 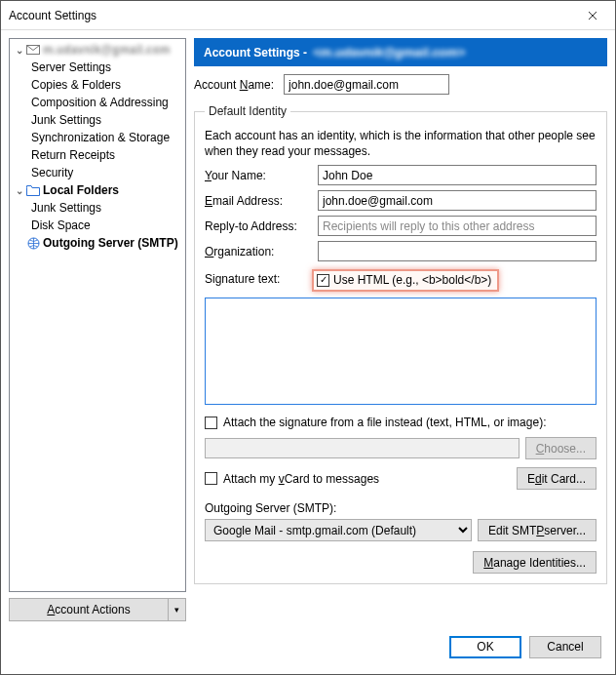 I want to click on globe-icon, so click(x=33, y=244).